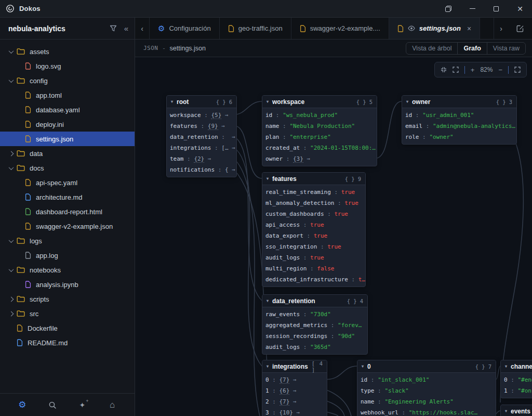  I want to click on tree-item-database-yaml: database.yaml, so click(68, 110).